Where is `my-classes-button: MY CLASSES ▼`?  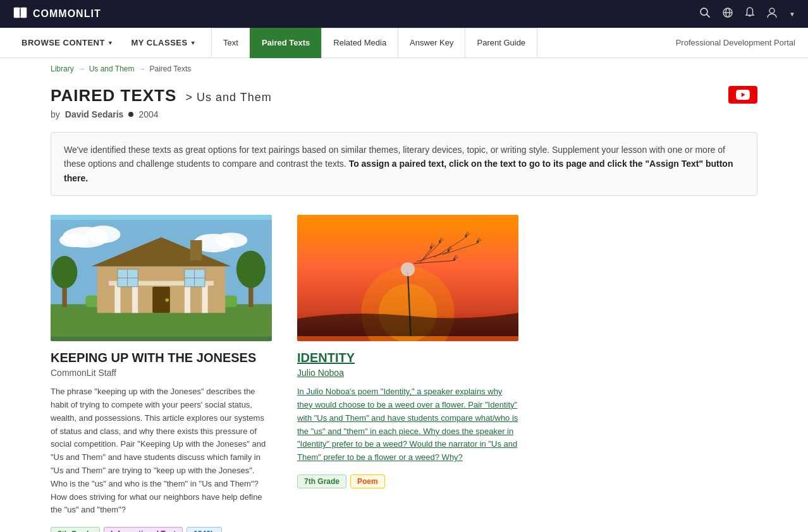 my-classes-button: MY CLASSES ▼ is located at coordinates (163, 43).